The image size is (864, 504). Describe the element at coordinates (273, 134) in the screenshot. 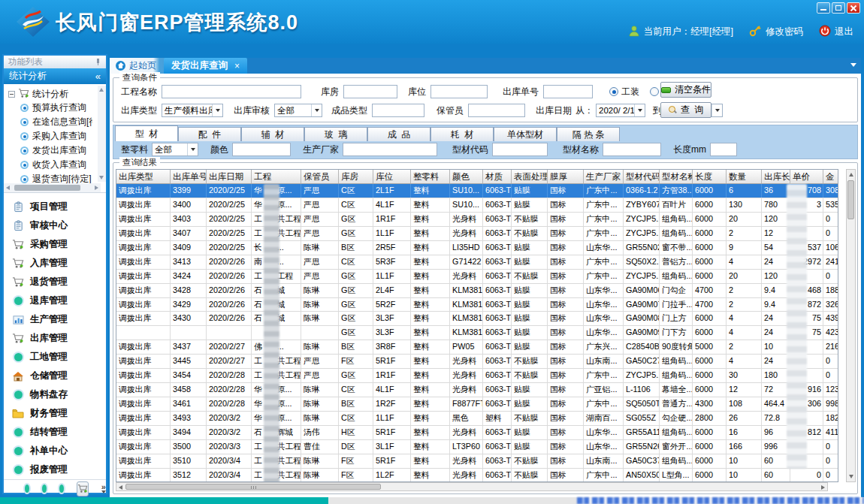

I see `material-tab-辅材: 辅 材` at that location.